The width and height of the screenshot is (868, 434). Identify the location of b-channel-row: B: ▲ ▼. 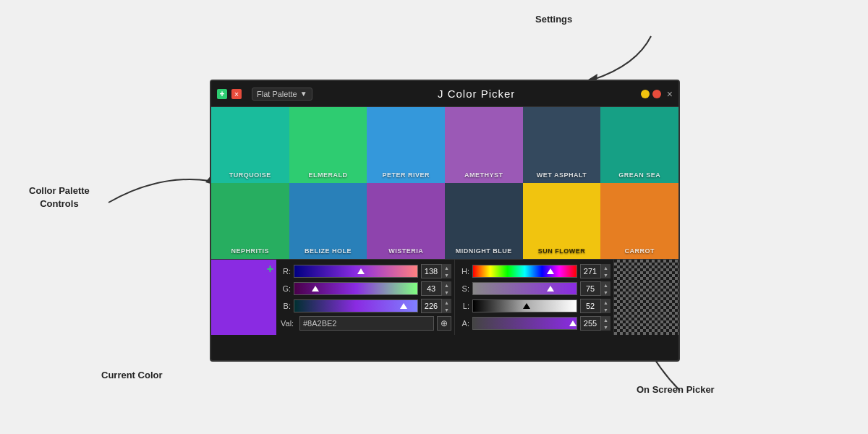
(366, 306).